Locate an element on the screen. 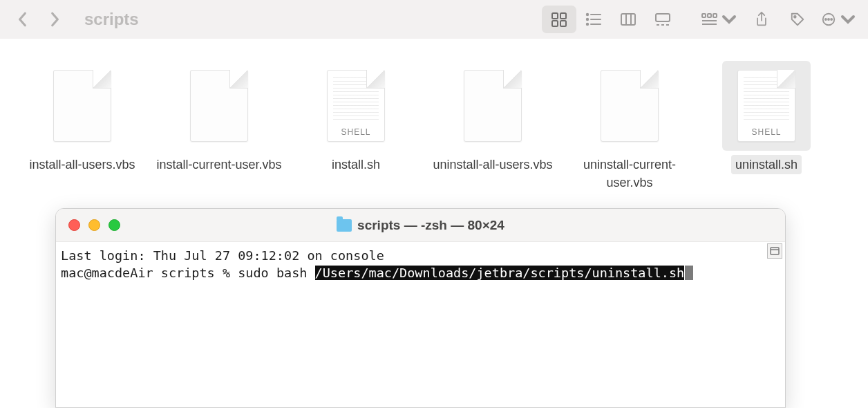  terminal-command: sudo bash is located at coordinates (276, 272).